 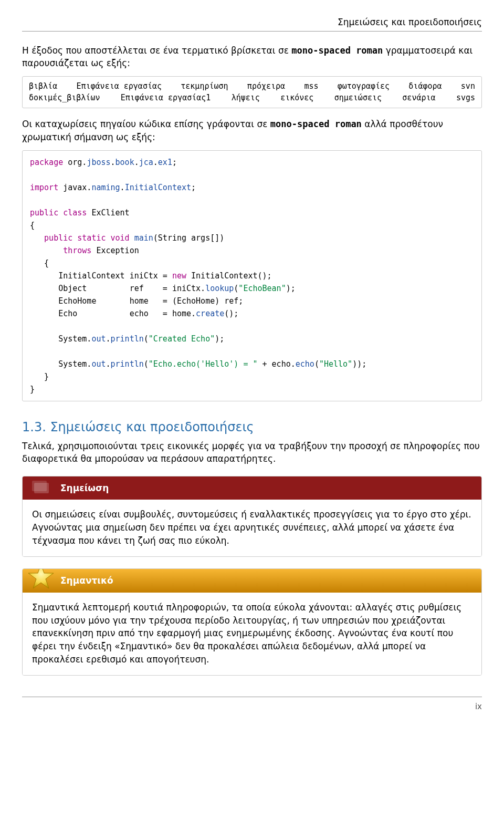 What do you see at coordinates (337, 50) in the screenshot?
I see `intro-mono-1: mono-spaced roman` at bounding box center [337, 50].